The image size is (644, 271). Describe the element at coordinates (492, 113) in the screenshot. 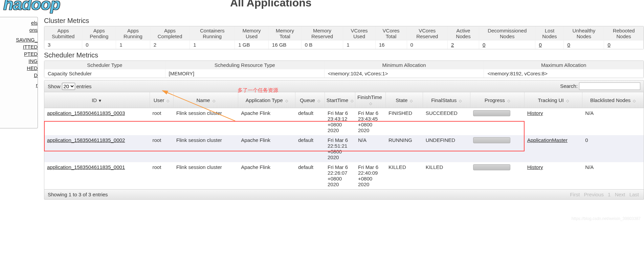

I see `progress-bar` at that location.